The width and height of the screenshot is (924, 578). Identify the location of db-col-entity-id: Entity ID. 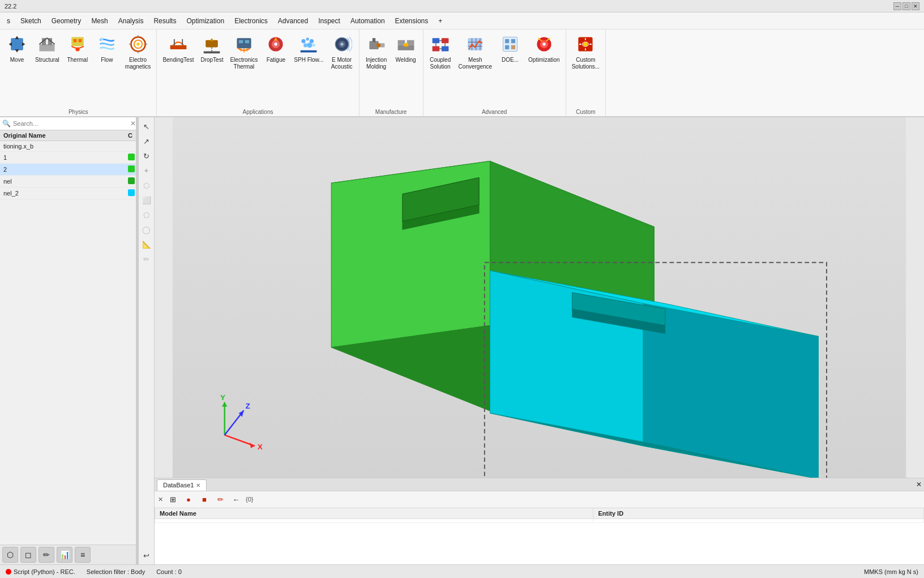
(759, 513).